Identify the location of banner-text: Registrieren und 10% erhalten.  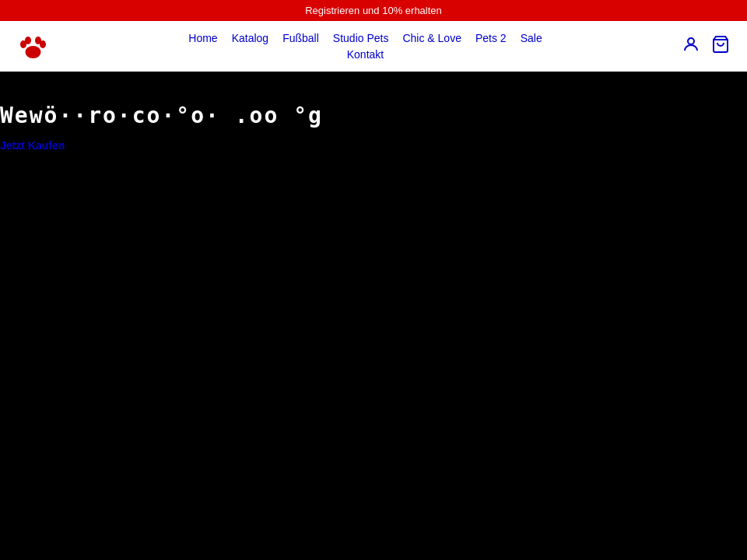
(374, 11).